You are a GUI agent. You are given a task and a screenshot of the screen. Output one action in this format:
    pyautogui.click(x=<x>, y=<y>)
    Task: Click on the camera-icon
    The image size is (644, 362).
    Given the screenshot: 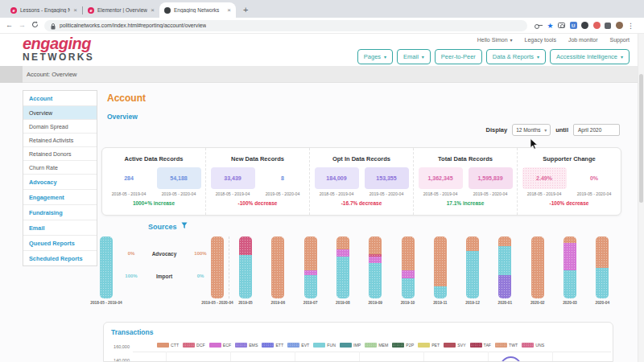 What is the action you would take?
    pyautogui.click(x=562, y=26)
    